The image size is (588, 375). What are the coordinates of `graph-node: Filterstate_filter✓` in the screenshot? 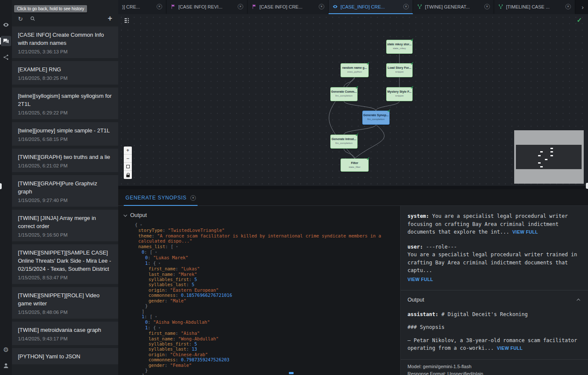 It's located at (355, 165).